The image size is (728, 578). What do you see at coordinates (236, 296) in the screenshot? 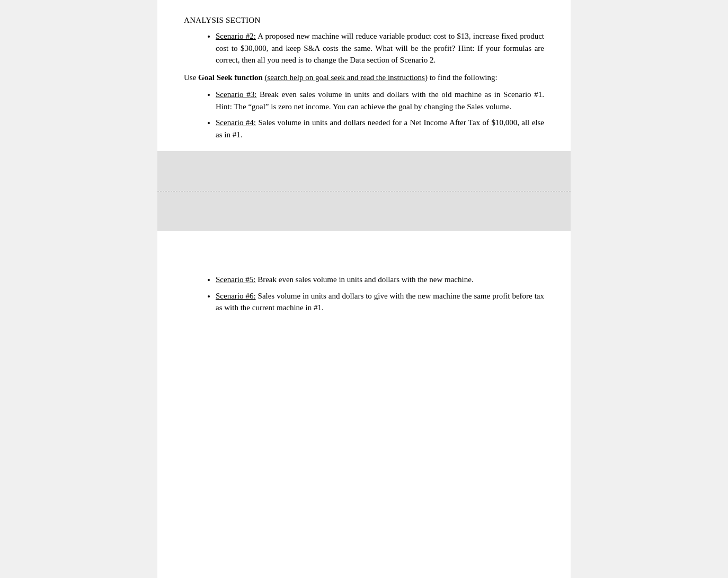
I see `scenario6-label: Scenario #6:` at bounding box center [236, 296].